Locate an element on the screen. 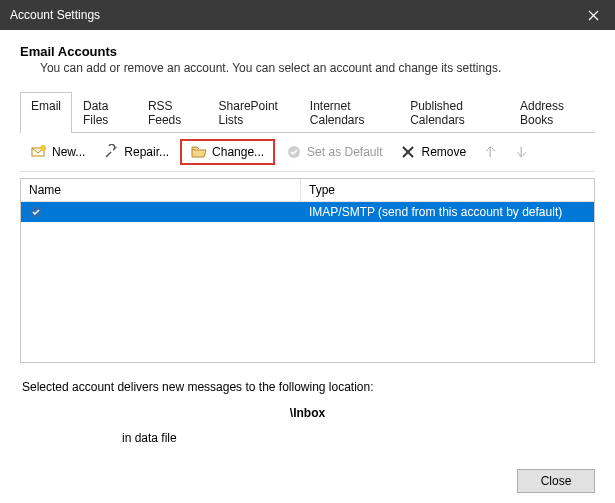  folder-open-icon is located at coordinates (199, 152).